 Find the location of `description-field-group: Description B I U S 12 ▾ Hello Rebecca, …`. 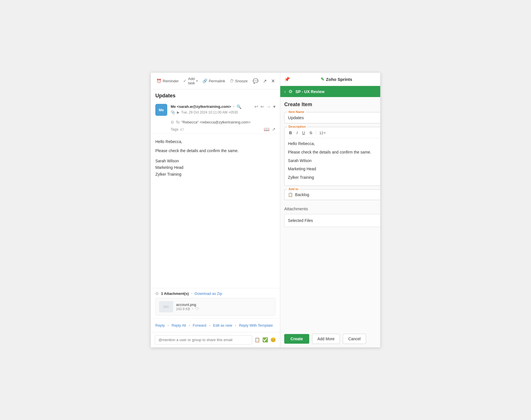

description-field-group: Description B I U S 12 ▾ Hello Rebecca, … is located at coordinates (332, 156).